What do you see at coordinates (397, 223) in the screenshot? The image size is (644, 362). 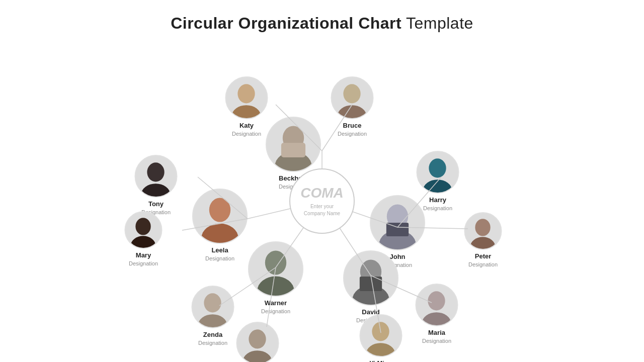 I see `avatar-john` at bounding box center [397, 223].